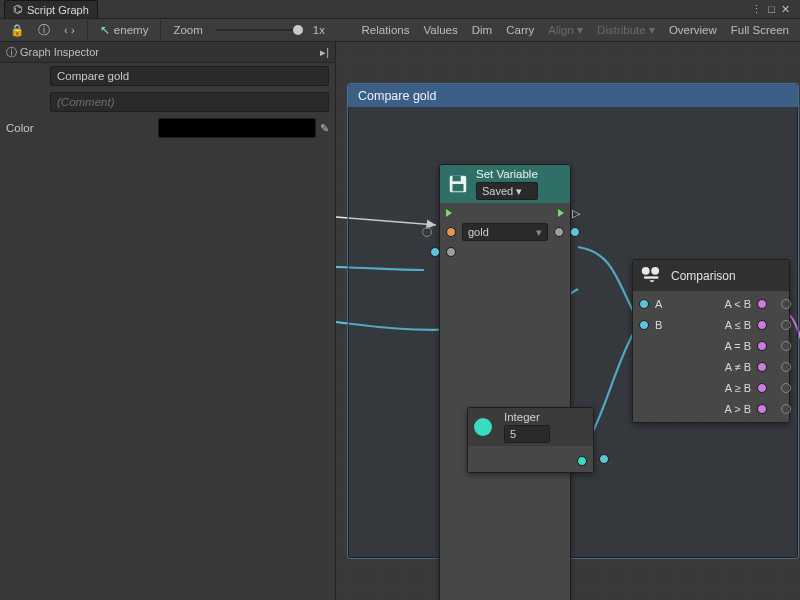 This screenshot has height=600, width=800. What do you see at coordinates (738, 367) in the screenshot?
I see `comparison-neq-label: A ≠ B` at bounding box center [738, 367].